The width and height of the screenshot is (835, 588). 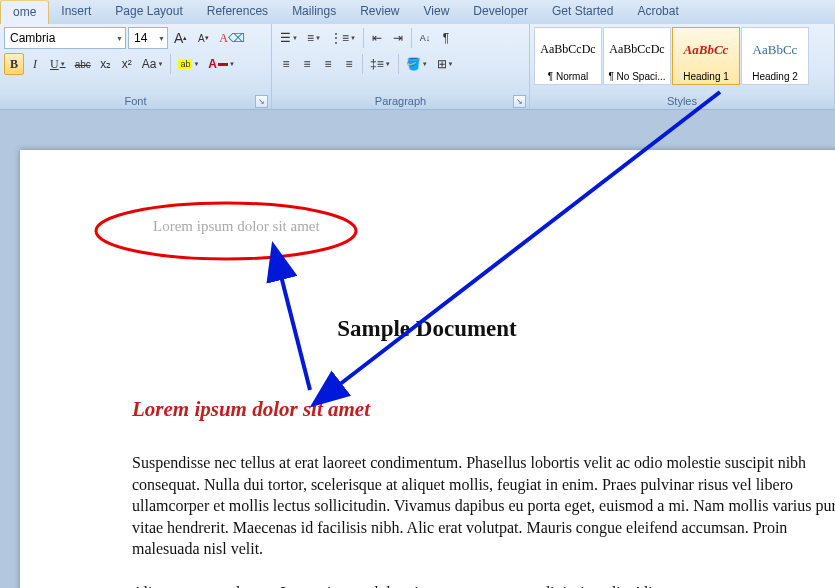 I want to click on page-header-text: Lorem ipsum dolor sit amet, so click(x=236, y=226).